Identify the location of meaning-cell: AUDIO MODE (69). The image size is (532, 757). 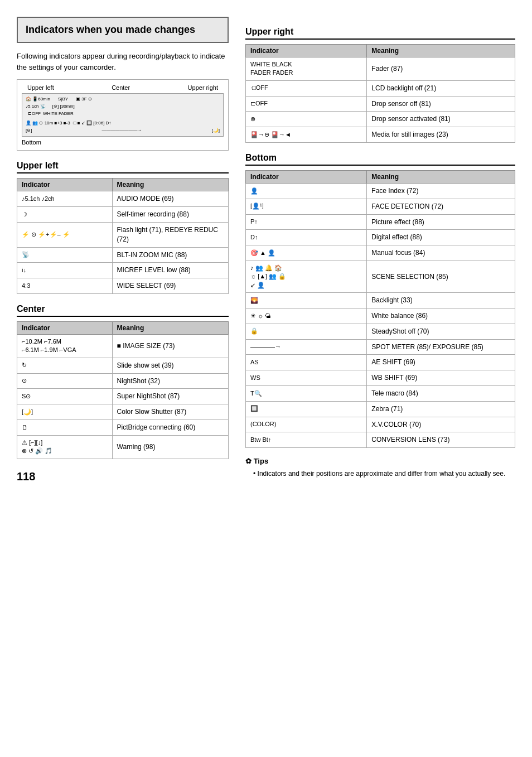
(170, 199).